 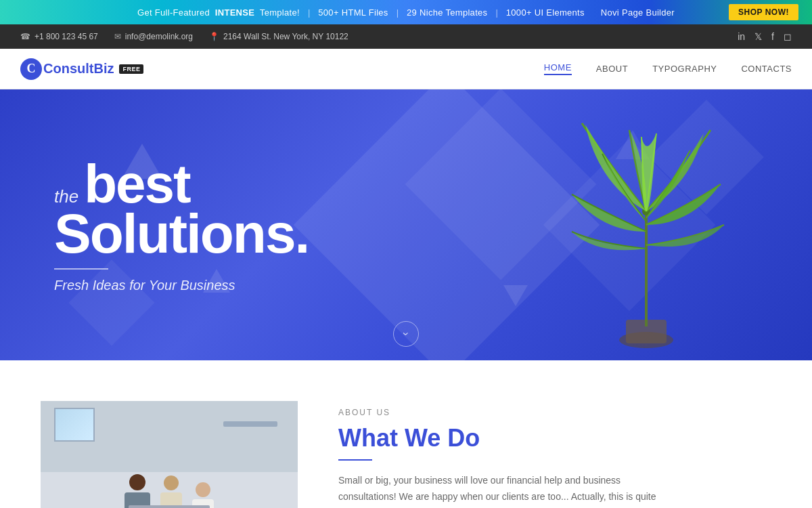 What do you see at coordinates (169, 491) in the screenshot?
I see `people-group` at bounding box center [169, 491].